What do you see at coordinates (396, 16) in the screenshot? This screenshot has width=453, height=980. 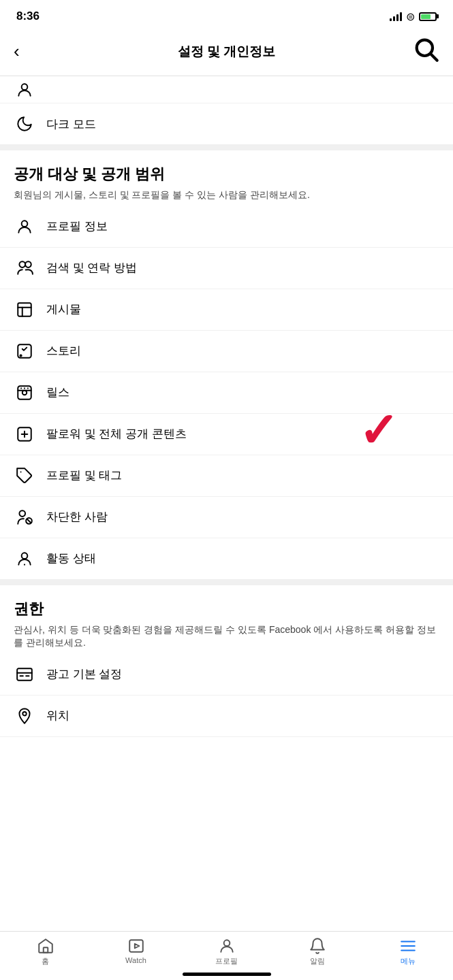 I see `signal-icon` at bounding box center [396, 16].